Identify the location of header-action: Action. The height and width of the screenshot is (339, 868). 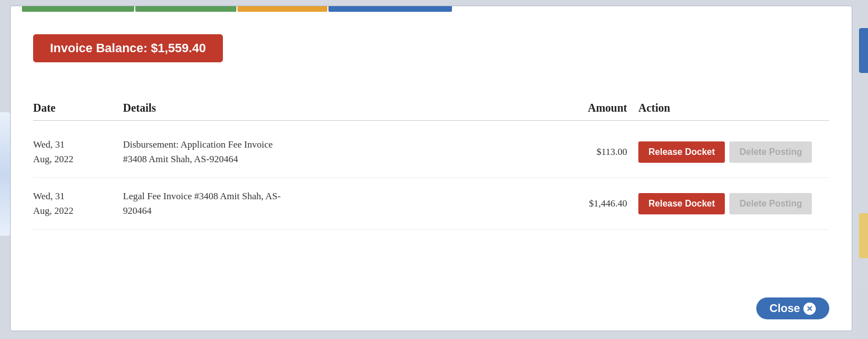
(734, 108).